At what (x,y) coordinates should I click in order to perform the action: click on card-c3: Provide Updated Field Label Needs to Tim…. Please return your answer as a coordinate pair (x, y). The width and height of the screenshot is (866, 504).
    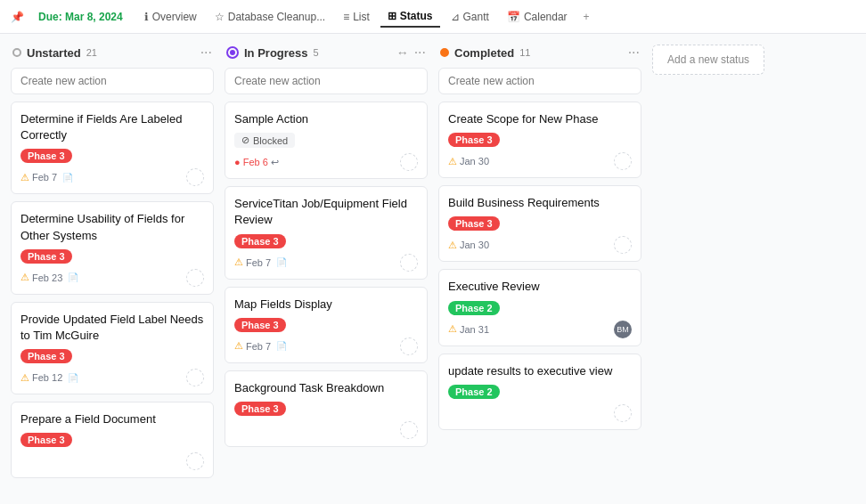
    Looking at the image, I should click on (112, 348).